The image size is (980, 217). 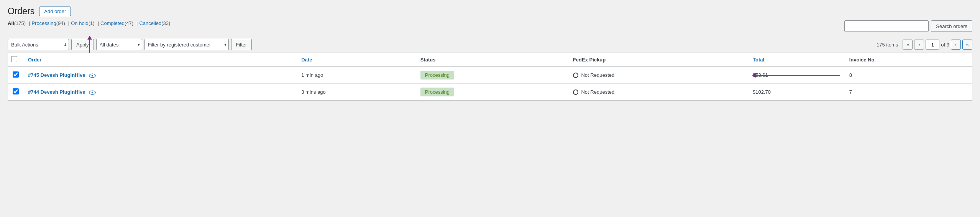 What do you see at coordinates (932, 45) in the screenshot?
I see `page-number-input` at bounding box center [932, 45].